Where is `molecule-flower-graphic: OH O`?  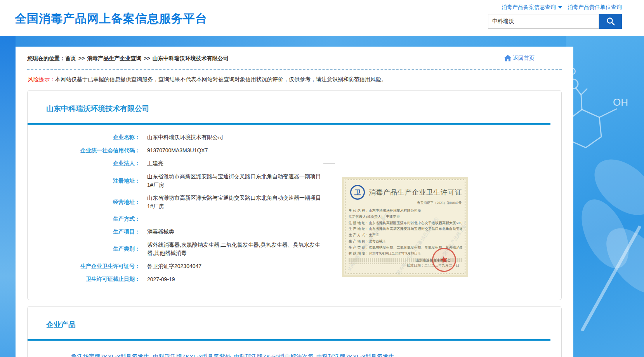
molecule-flower-graphic: OH O is located at coordinates (605, 195).